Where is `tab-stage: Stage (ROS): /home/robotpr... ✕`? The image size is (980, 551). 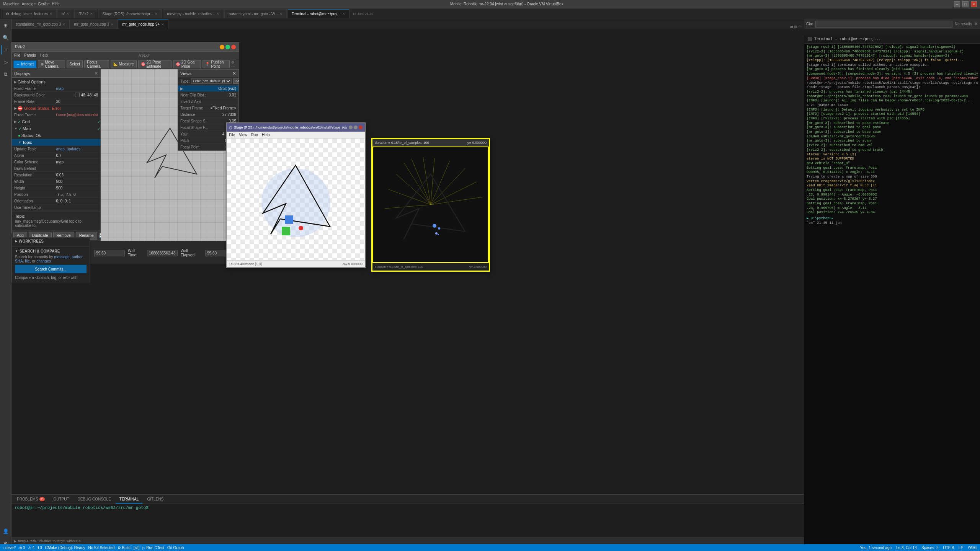
tab-stage: Stage (ROS): /home/robotpr... ✕ is located at coordinates (130, 14).